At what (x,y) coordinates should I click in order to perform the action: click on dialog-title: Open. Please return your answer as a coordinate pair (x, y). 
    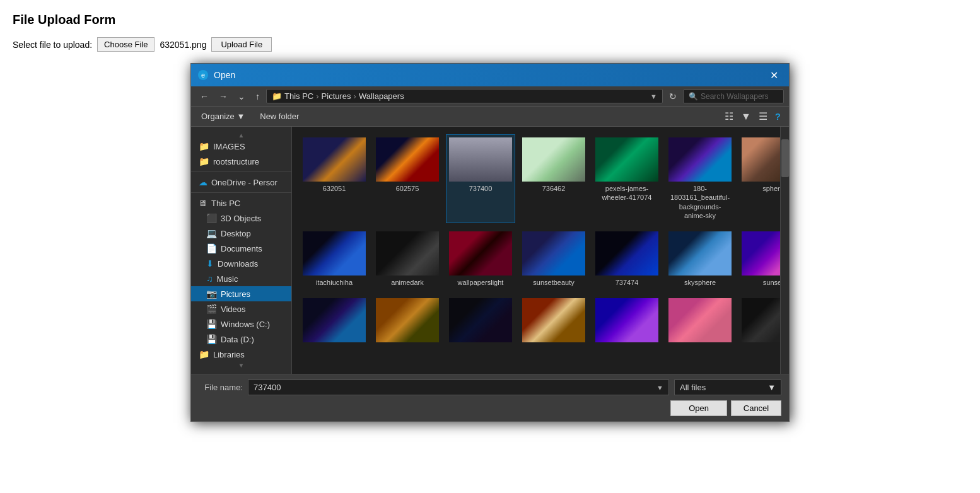
    Looking at the image, I should click on (487, 74).